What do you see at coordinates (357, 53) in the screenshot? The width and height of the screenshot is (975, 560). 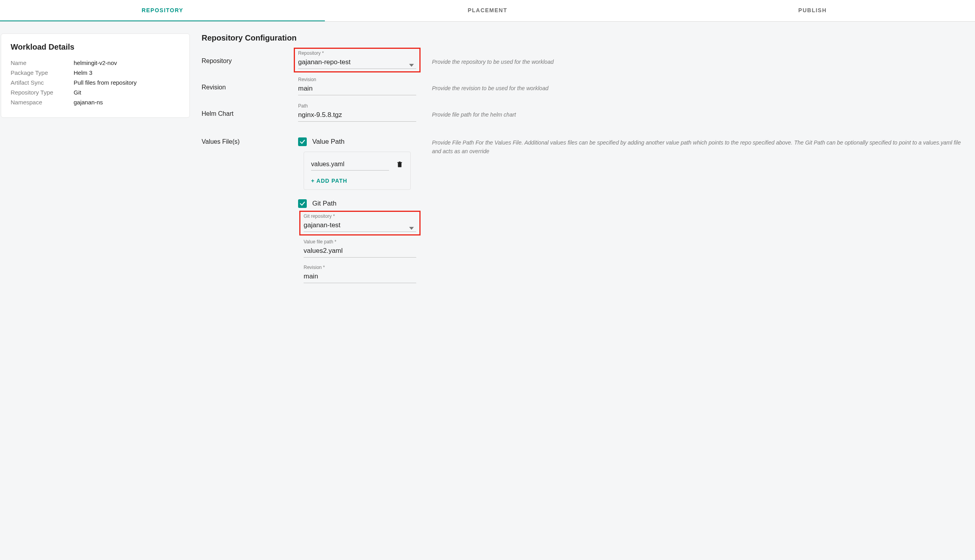 I see `repository-float-label: Repository *` at bounding box center [357, 53].